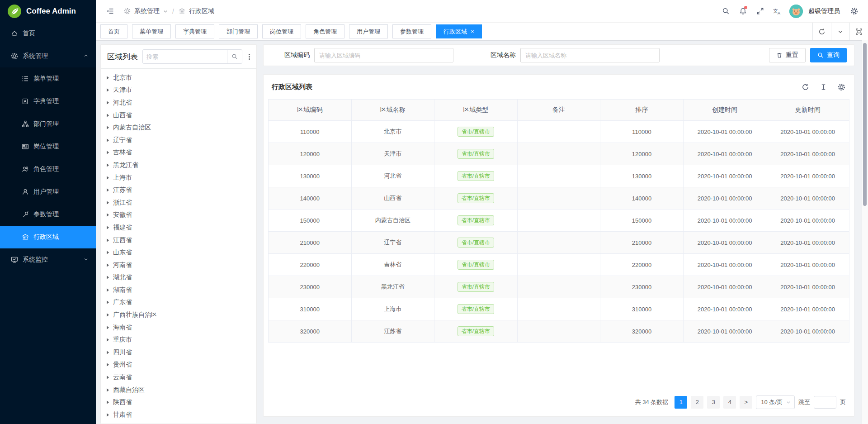 The image size is (868, 424). Describe the element at coordinates (179, 91) in the screenshot. I see `tree-node: 天津市` at that location.